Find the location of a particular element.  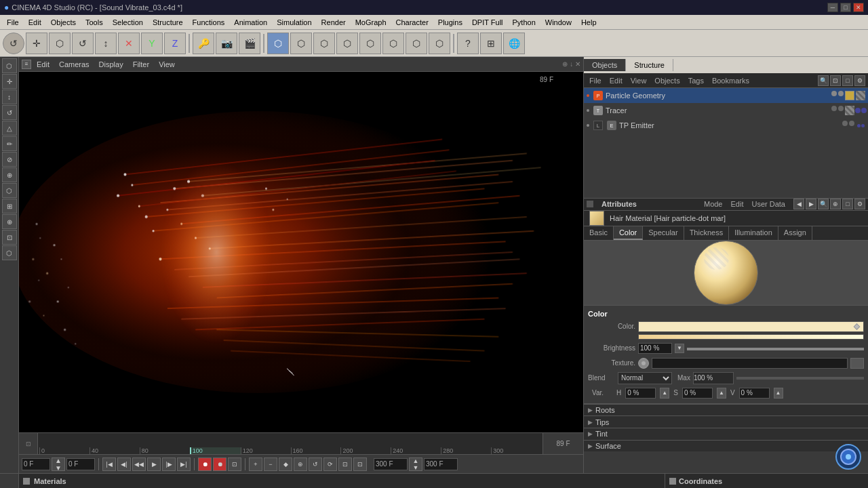

tab-color: Color is located at coordinates (628, 233).